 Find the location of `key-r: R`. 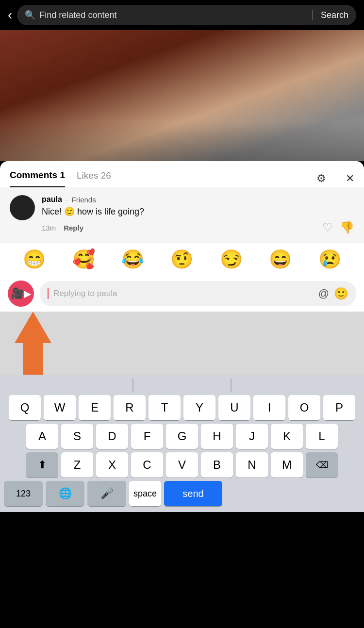

key-r: R is located at coordinates (130, 408).